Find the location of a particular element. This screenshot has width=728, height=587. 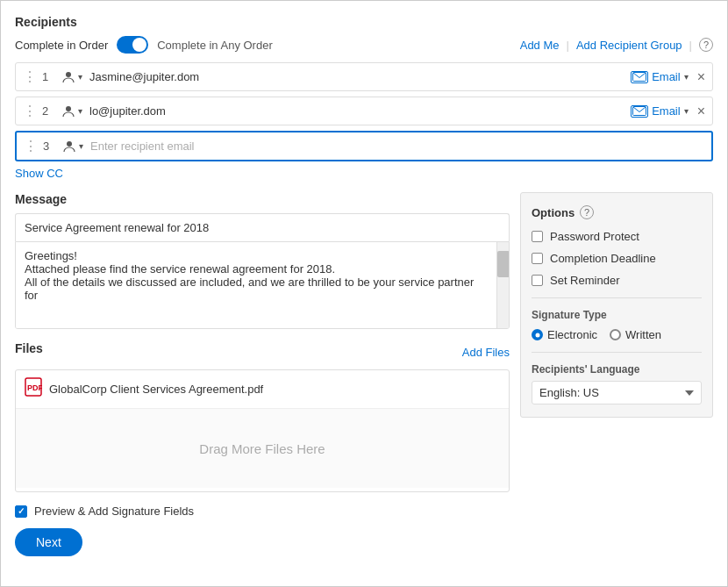

show-cc-link: Show CC is located at coordinates (39, 174).